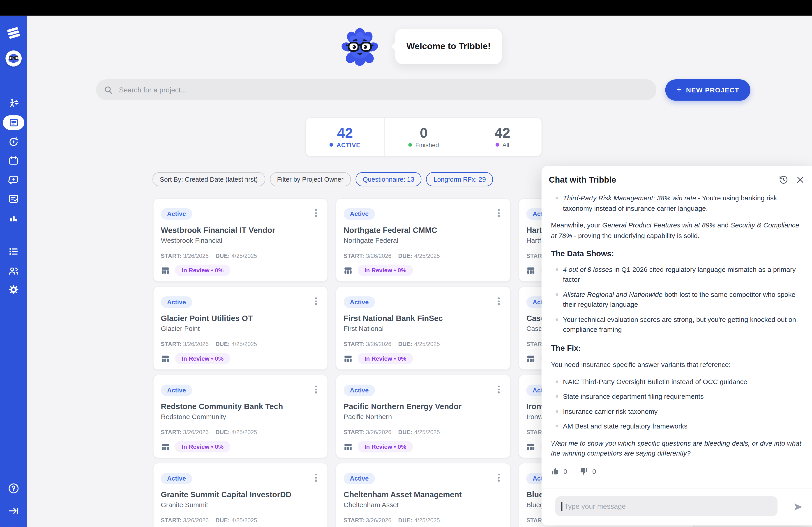 This screenshot has width=812, height=527. I want to click on sort-by-label: Sort By: Created Date (latest first), so click(209, 179).